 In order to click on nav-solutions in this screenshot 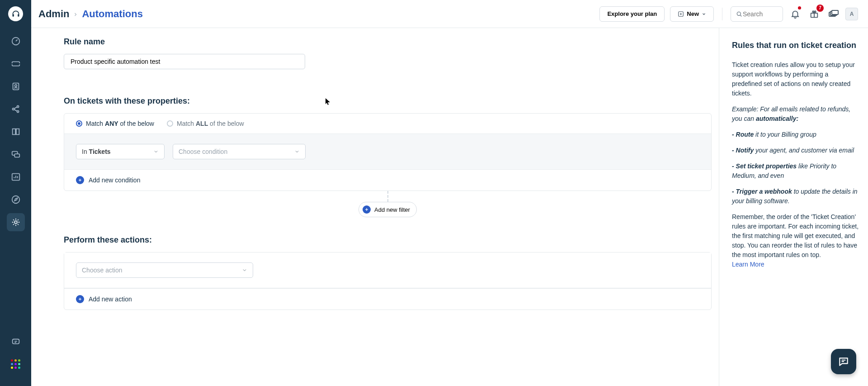, I will do `click(16, 132)`.